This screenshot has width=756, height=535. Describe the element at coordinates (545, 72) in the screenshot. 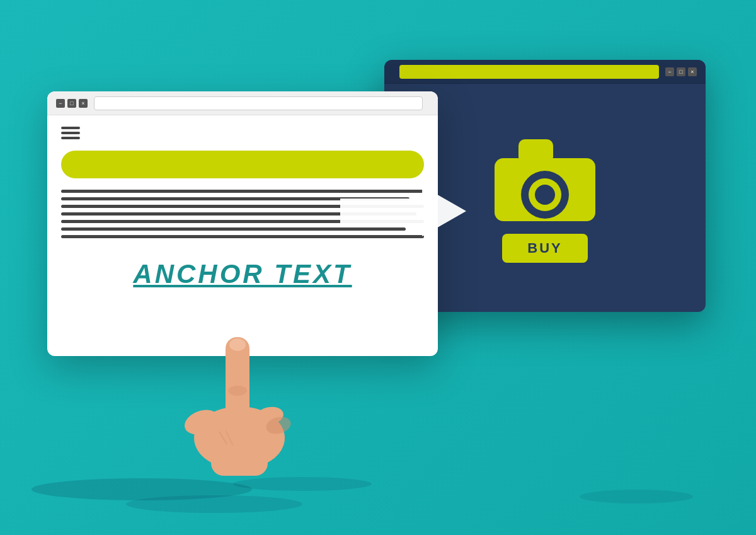

I see `browser-titlebar-right: − □ ×` at that location.